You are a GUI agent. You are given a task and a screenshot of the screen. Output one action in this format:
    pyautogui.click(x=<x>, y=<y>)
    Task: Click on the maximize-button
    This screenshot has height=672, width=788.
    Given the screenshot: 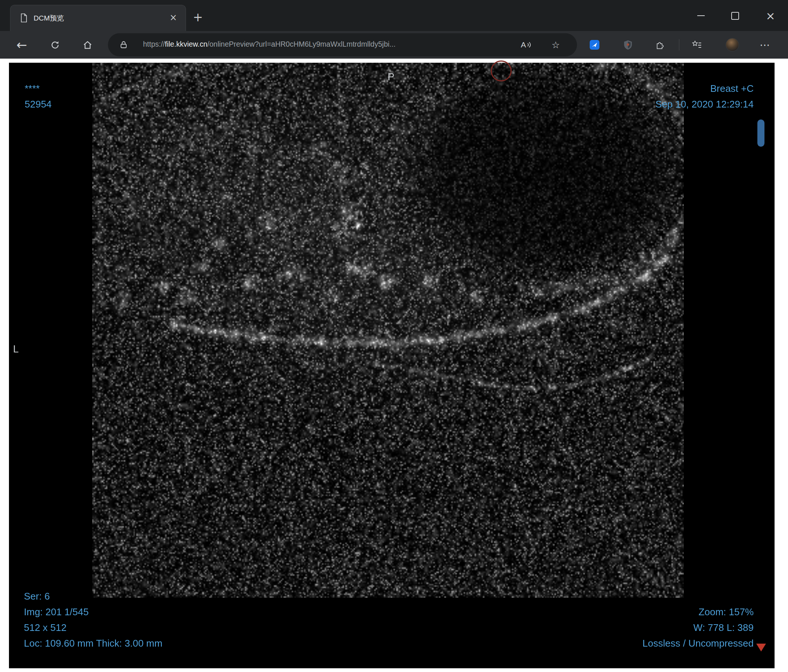 What is the action you would take?
    pyautogui.click(x=735, y=16)
    